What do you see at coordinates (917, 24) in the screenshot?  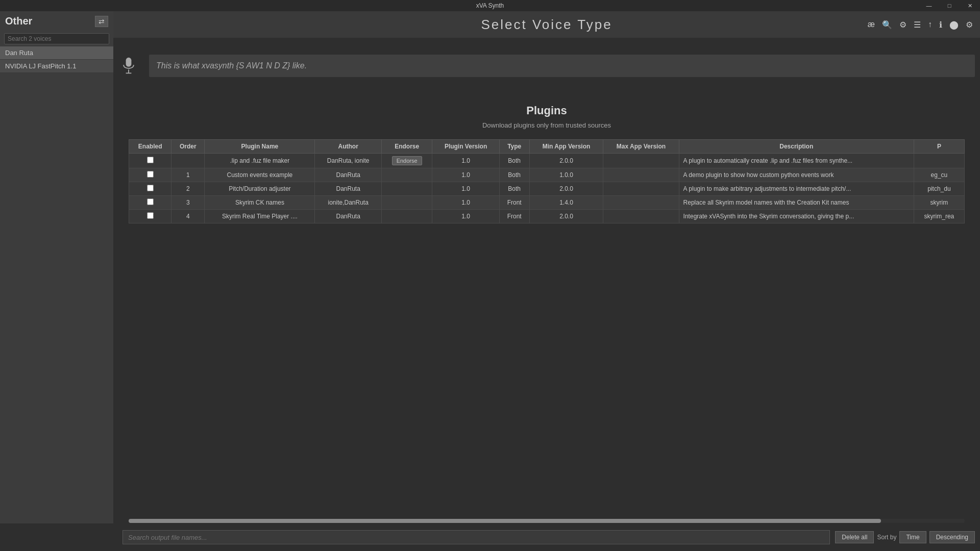 I see `list-icon: ☰` at bounding box center [917, 24].